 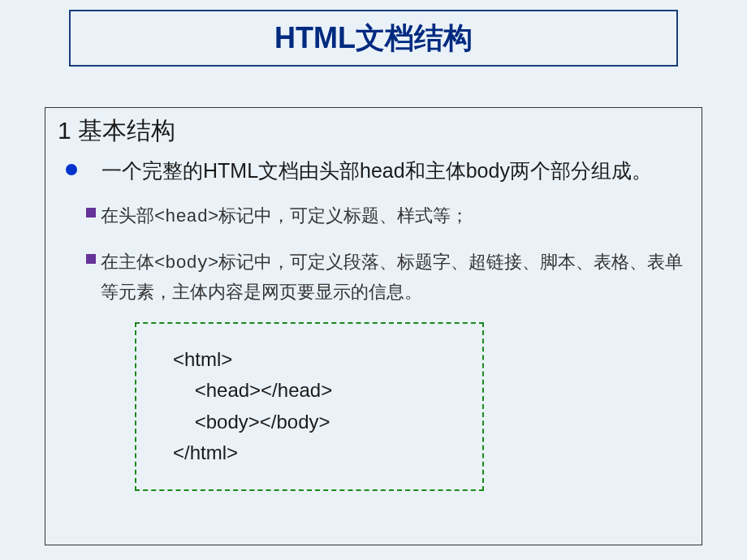 What do you see at coordinates (71, 170) in the screenshot?
I see `bullet-icon` at bounding box center [71, 170].